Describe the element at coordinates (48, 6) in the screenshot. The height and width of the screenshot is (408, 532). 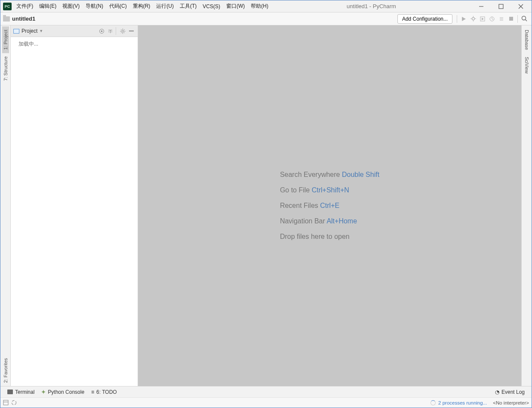
I see `menu-edit: 编辑(E)` at that location.